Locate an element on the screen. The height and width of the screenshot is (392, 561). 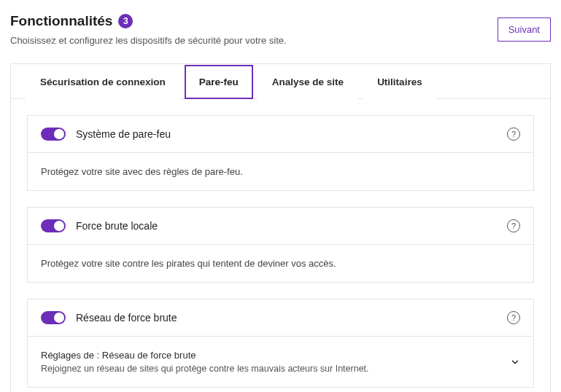
settings-label-network-brute: Réglages de : Réseau de force brute is located at coordinates (271, 356).